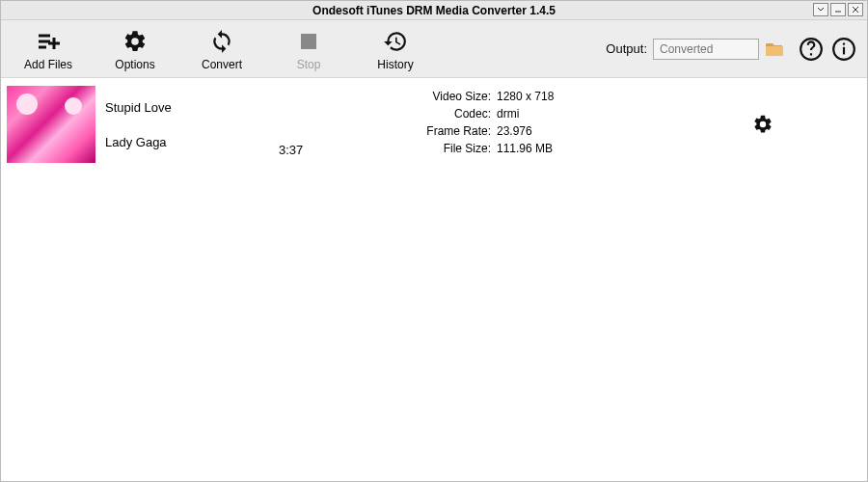  I want to click on info-button, so click(844, 49).